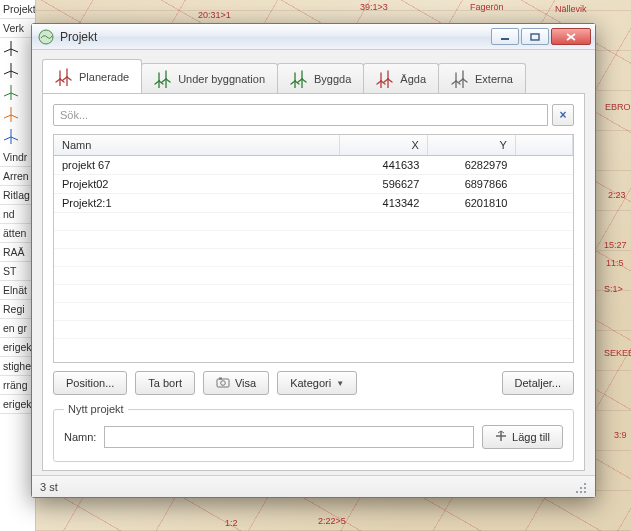 This screenshot has height=531, width=631. I want to click on map-label: 2:22>5, so click(332, 521).